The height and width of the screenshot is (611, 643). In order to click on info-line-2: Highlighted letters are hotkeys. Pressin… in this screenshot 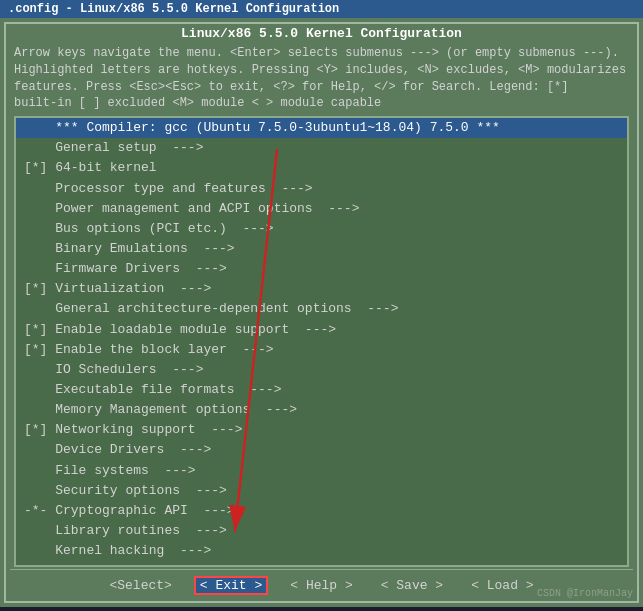, I will do `click(322, 70)`.